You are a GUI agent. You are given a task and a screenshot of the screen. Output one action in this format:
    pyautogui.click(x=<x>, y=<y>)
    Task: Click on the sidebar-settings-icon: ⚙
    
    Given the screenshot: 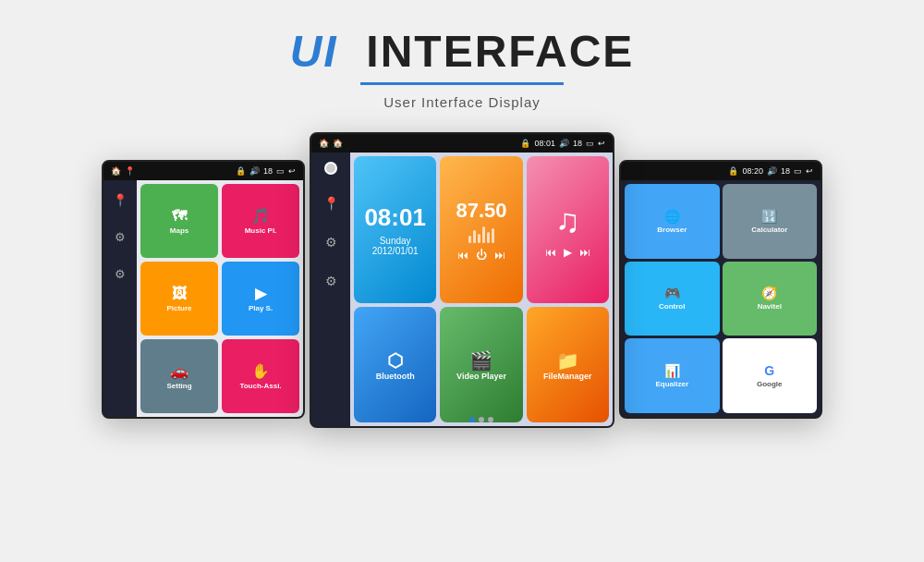 What is the action you would take?
    pyautogui.click(x=120, y=237)
    